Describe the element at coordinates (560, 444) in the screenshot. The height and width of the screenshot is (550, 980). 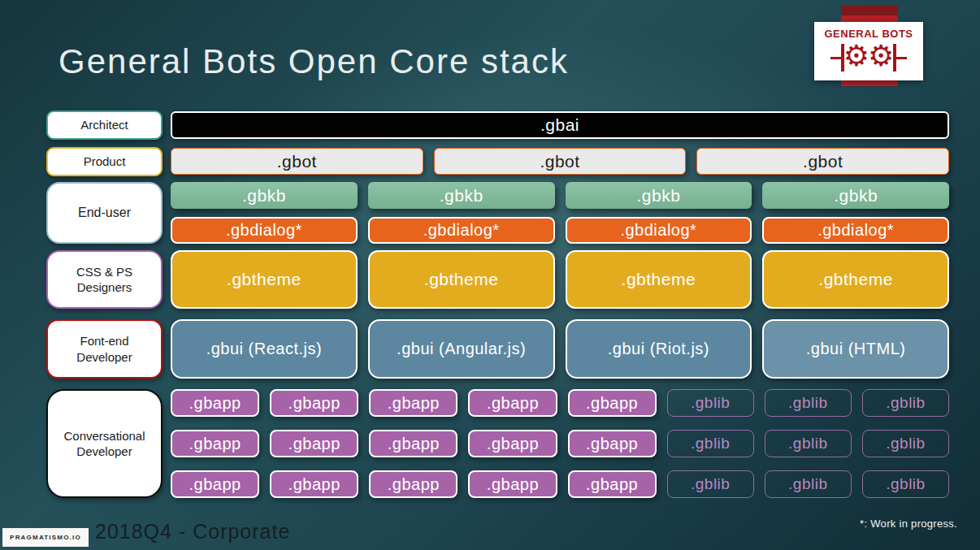
I see `gbapp-row-2: .gbapp .gbapp .gbapp .gbapp .gbapp .gbli…` at that location.